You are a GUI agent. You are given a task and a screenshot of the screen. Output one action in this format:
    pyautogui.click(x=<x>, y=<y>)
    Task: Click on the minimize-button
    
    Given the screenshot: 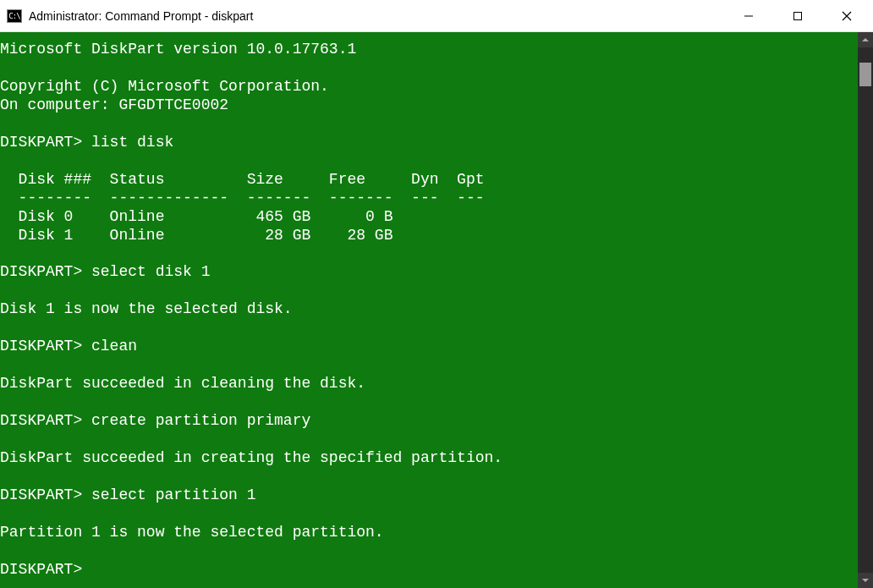 What is the action you would take?
    pyautogui.click(x=749, y=15)
    